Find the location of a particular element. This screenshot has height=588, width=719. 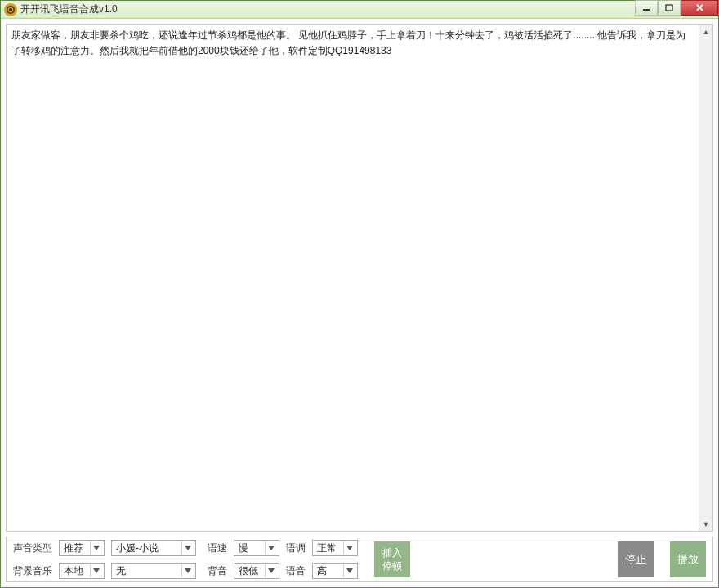

combo-bg-track: 无 is located at coordinates (154, 571).